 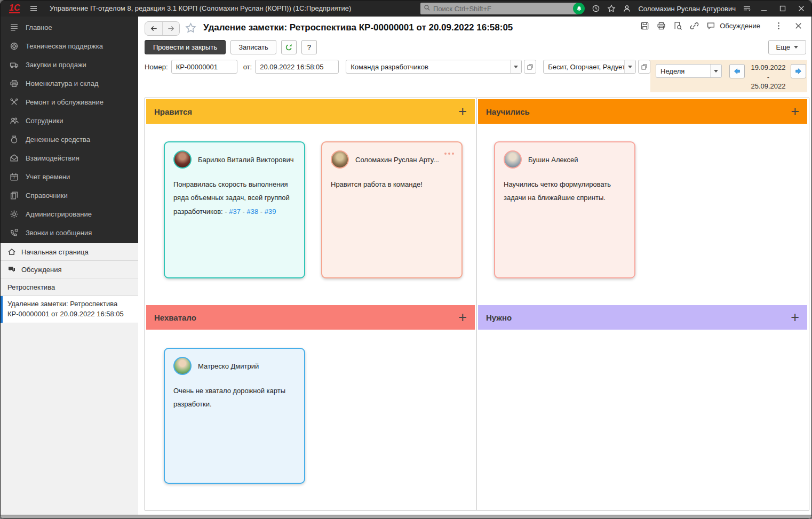 I want to click on tech-support-icon, so click(x=14, y=46).